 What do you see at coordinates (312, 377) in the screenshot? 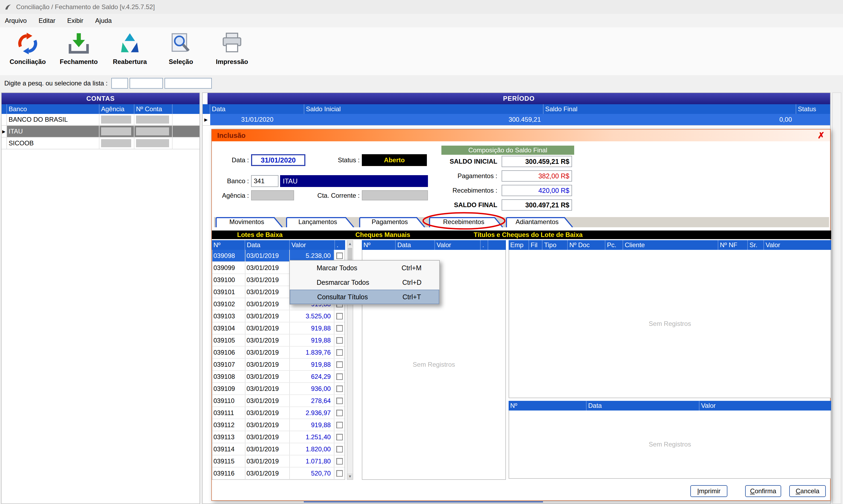
I see `lote-valor: 624,29` at bounding box center [312, 377].